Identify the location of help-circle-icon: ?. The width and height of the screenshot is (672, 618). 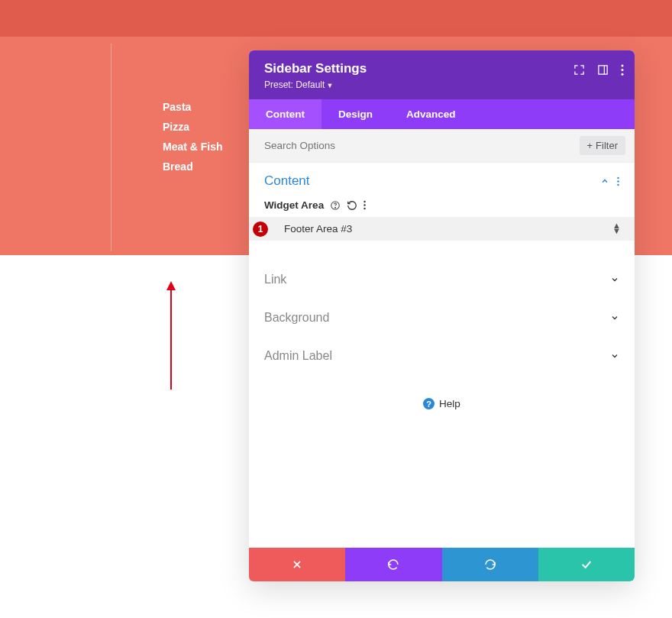
(429, 403).